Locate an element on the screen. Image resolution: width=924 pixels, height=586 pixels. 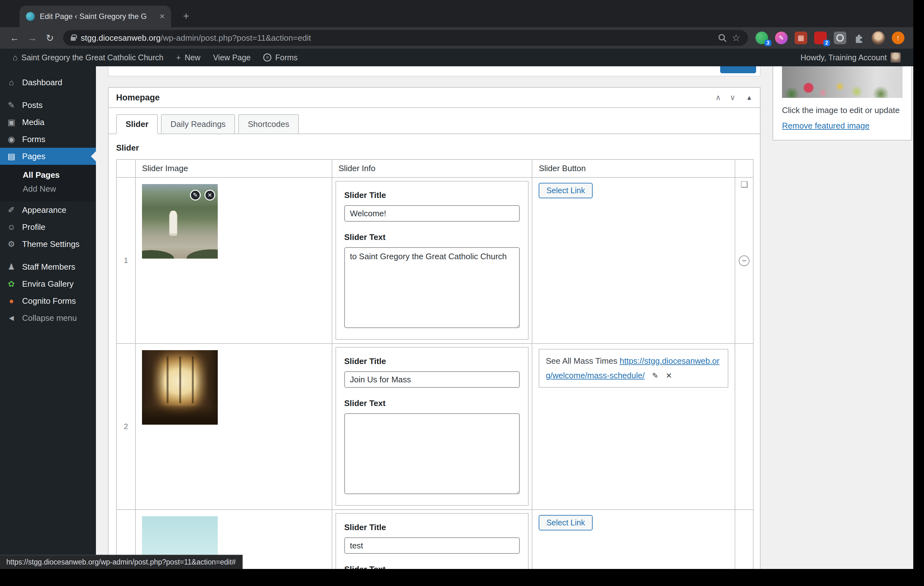
featured-image is located at coordinates (842, 82).